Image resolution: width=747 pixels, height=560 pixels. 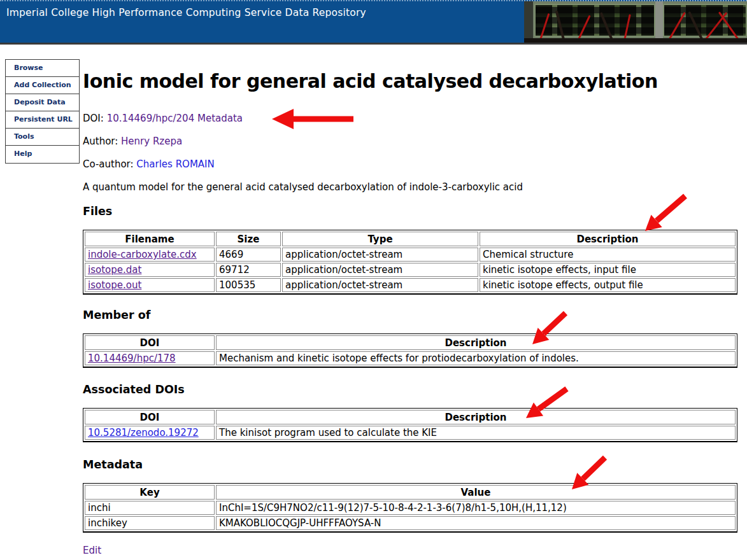 What do you see at coordinates (410, 425) in the screenshot?
I see `associated-dois-table: DOI Description 10.5281/zenodo.19272 The…` at bounding box center [410, 425].